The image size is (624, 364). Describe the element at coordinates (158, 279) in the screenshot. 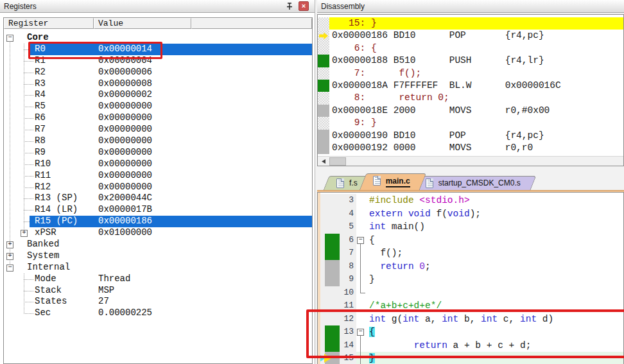

I see `register-row: ModeThread` at that location.